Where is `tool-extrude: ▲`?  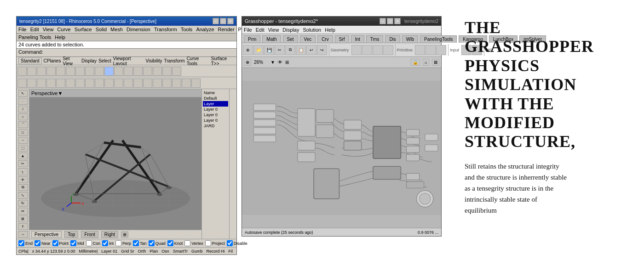 tool-extrude: ▲ is located at coordinates (23, 156).